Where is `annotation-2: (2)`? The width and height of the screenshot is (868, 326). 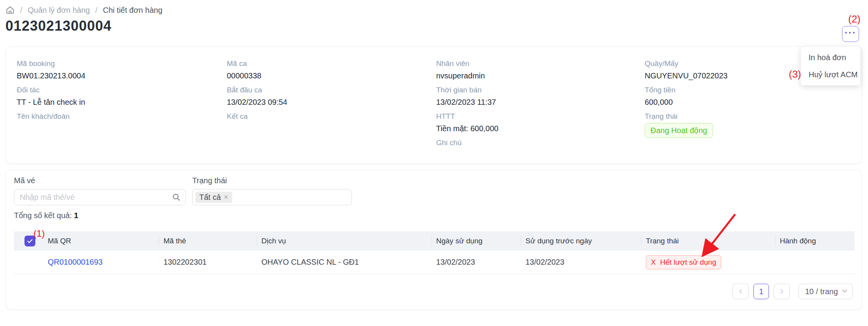
annotation-2: (2) is located at coordinates (854, 19).